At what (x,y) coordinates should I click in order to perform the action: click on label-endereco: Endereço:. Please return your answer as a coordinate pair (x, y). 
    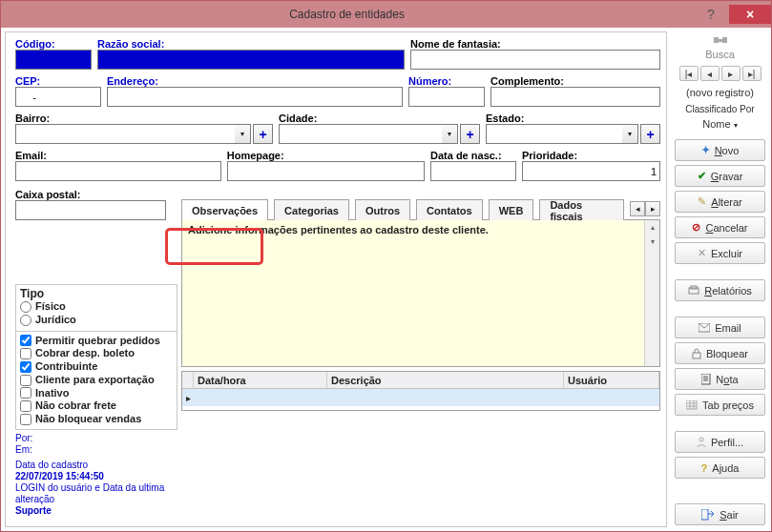
    Looking at the image, I should click on (255, 81).